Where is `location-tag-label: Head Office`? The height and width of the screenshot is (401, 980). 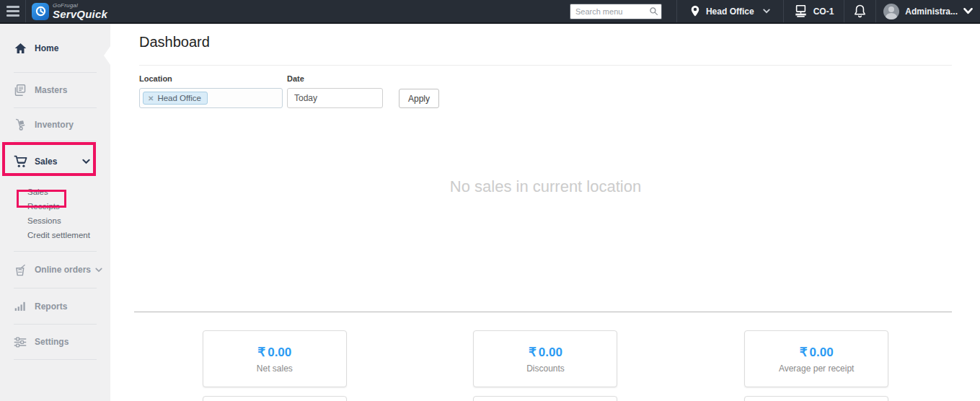 location-tag-label: Head Office is located at coordinates (179, 98).